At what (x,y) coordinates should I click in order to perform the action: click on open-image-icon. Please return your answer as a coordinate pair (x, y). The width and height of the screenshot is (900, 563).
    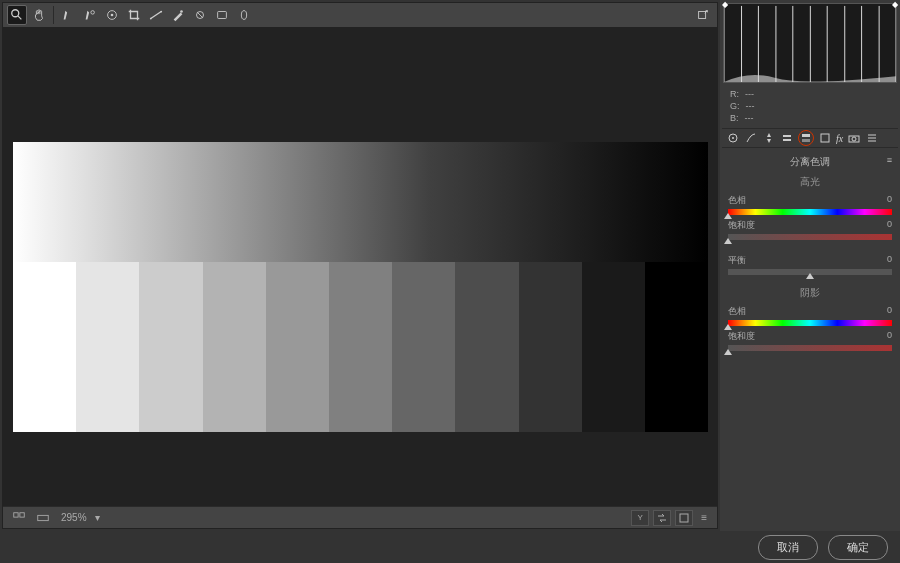
    Looking at the image, I should click on (703, 15).